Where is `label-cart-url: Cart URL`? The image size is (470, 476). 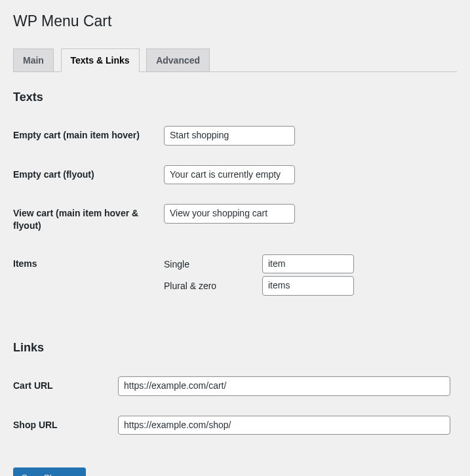
label-cart-url: Cart URL is located at coordinates (62, 386).